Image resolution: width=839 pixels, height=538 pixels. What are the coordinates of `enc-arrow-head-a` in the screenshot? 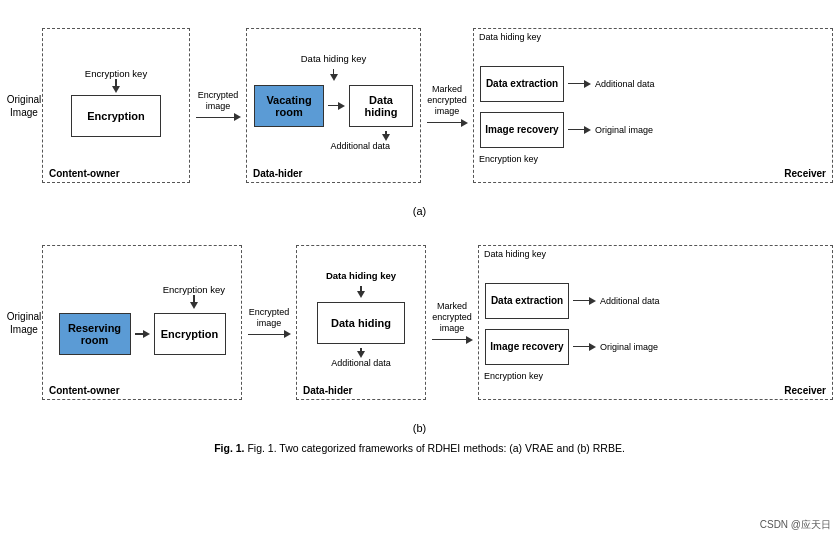 It's located at (238, 117).